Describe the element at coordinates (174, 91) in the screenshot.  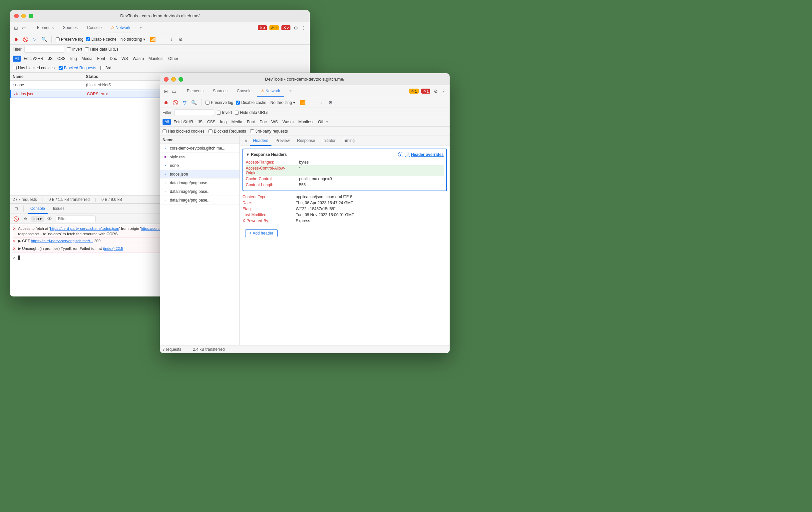
I see `device-toolbar-icon-2: ▭` at that location.